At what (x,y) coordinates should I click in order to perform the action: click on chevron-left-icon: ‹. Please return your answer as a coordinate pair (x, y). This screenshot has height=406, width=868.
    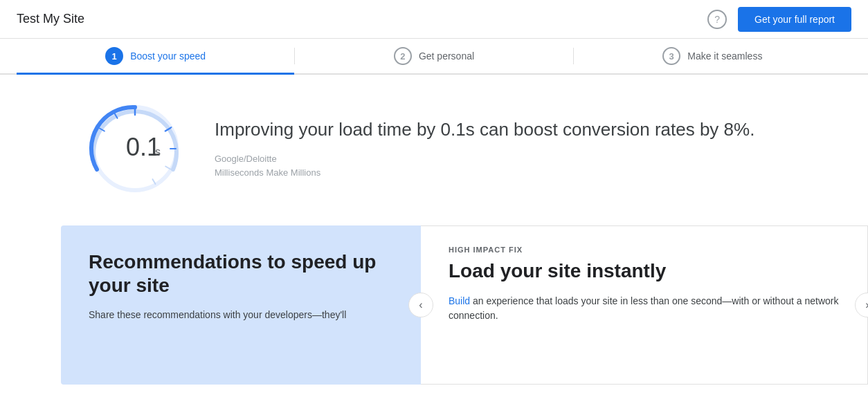
    Looking at the image, I should click on (421, 305).